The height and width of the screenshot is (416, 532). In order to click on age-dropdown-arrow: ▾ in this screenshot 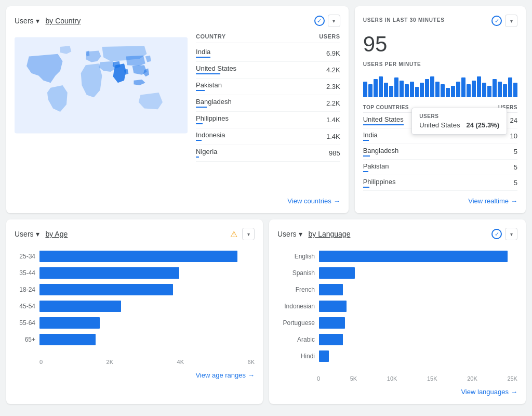, I will do `click(37, 234)`.